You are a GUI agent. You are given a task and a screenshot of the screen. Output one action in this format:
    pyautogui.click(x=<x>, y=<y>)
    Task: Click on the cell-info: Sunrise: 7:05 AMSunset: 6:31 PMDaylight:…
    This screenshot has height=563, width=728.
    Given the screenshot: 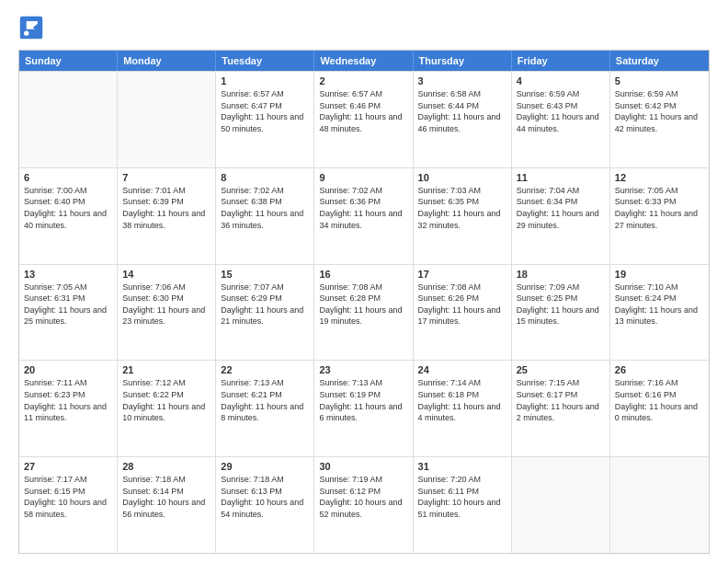 What is the action you would take?
    pyautogui.click(x=68, y=304)
    